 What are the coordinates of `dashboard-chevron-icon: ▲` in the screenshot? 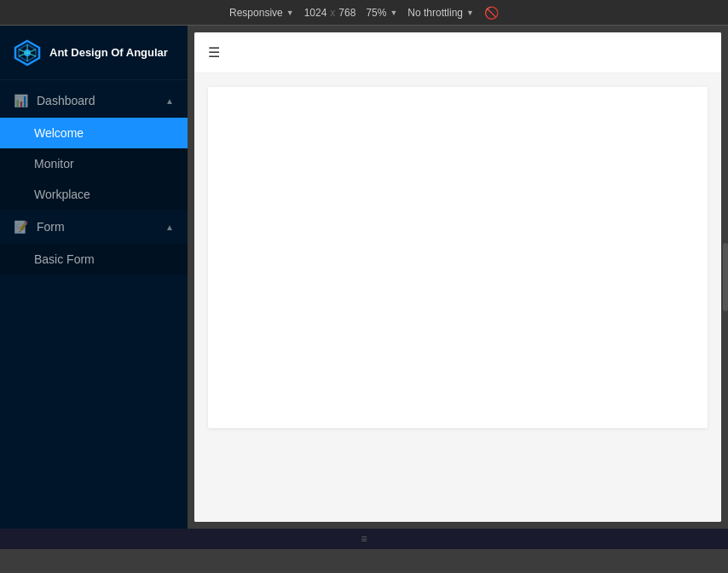 It's located at (170, 101).